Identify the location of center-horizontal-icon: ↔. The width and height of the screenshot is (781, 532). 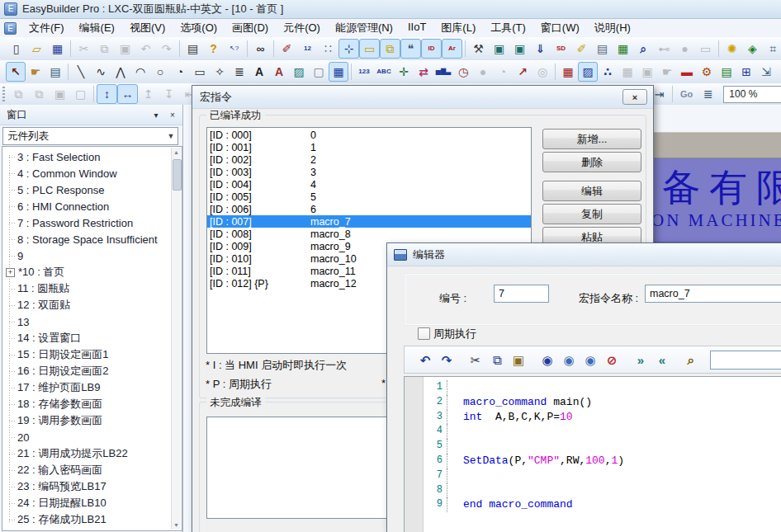
(127, 94).